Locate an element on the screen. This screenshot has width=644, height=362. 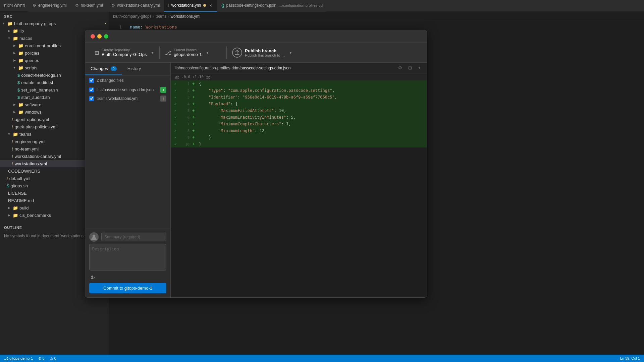
file-icon-gitops-sh: $ is located at coordinates (8, 186).